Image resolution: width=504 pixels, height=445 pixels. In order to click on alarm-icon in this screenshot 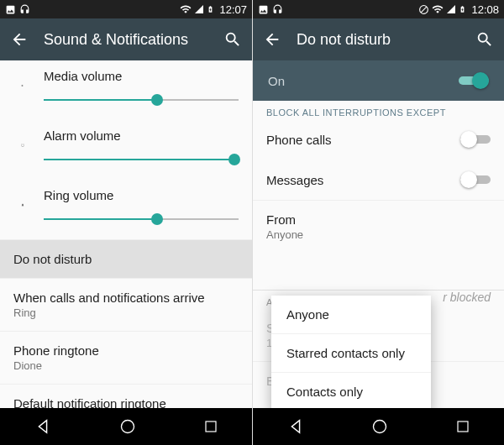, I will do `click(23, 138)`.